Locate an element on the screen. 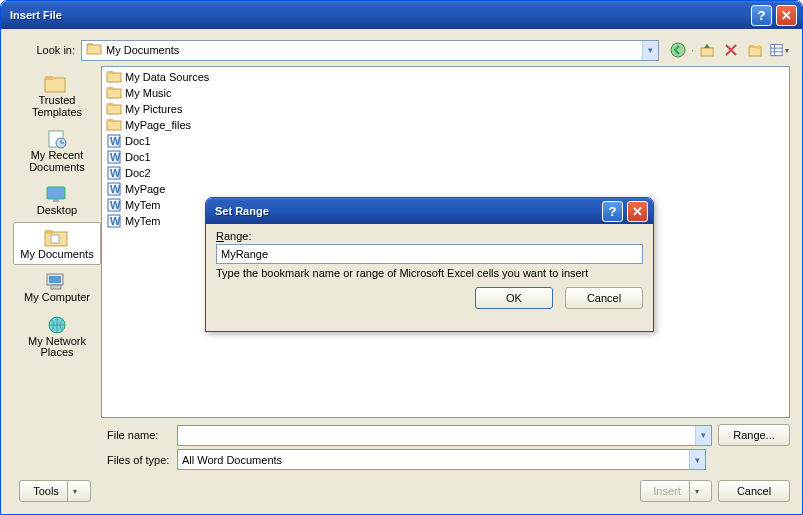  place-my-computer: My Computer is located at coordinates (57, 287).